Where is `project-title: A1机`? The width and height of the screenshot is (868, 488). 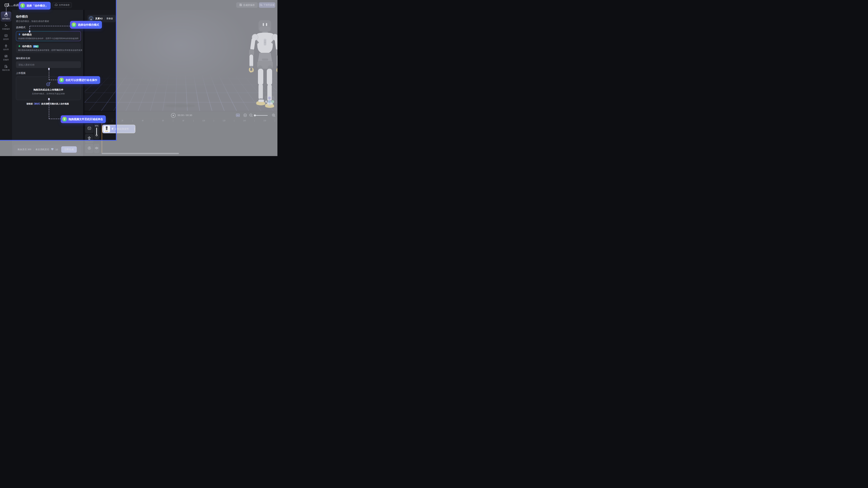 project-title: A1机 is located at coordinates (16, 5).